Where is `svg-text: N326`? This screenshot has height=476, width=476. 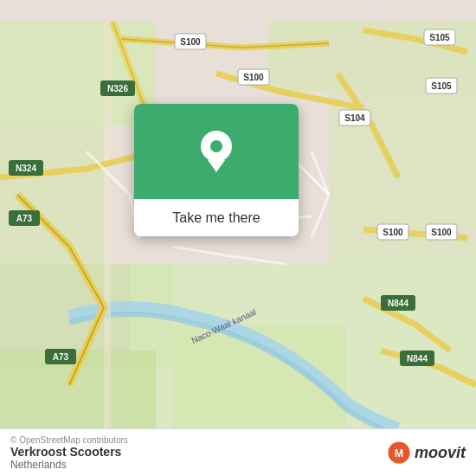
svg-text: N326 is located at coordinates (118, 88).